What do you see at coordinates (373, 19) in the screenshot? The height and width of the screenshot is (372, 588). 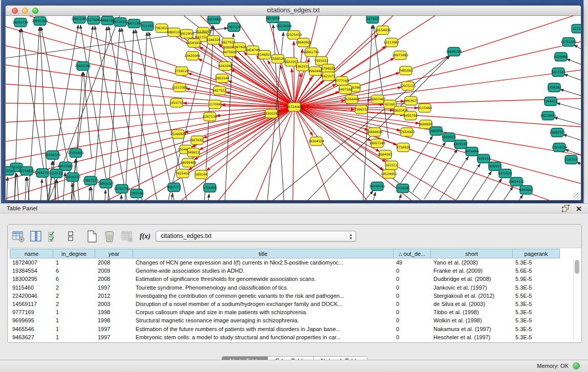 I see `network-node: 187682` at bounding box center [373, 19].